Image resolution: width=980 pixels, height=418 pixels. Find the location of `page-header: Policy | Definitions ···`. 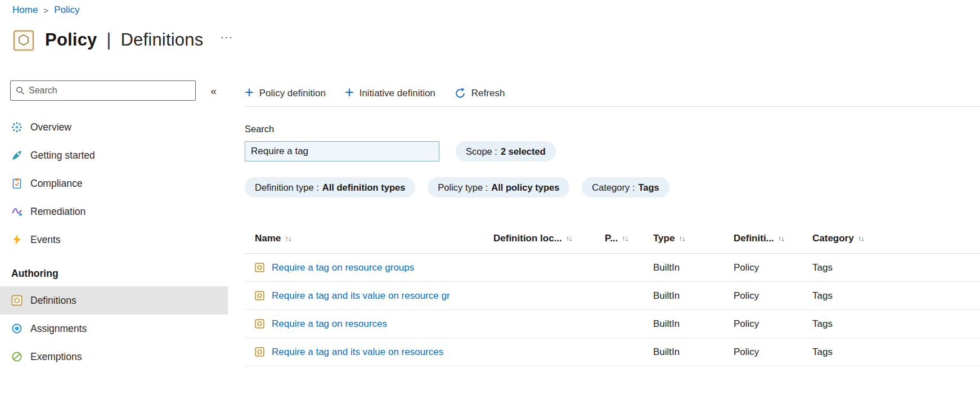

page-header: Policy | Definitions ··· is located at coordinates (123, 40).